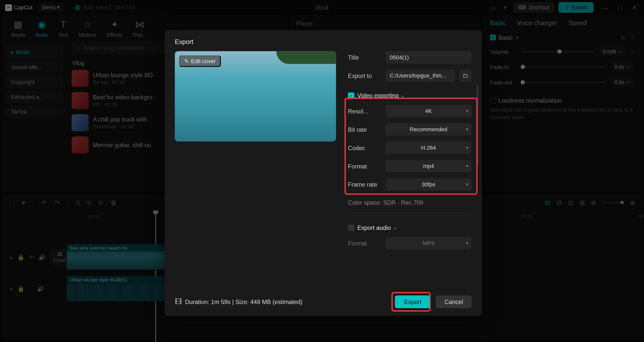 The height and width of the screenshot is (342, 644). I want to click on scrollbar, so click(477, 140).